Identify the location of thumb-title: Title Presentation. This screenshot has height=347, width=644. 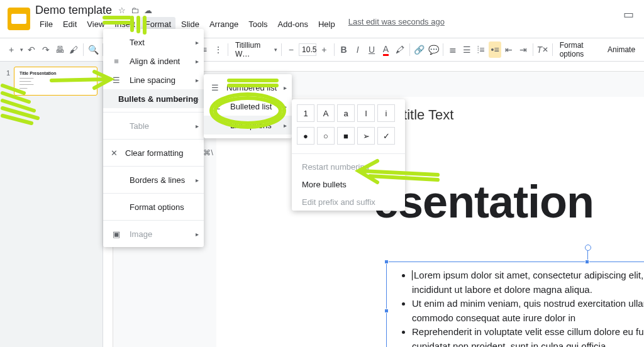
(57, 73).